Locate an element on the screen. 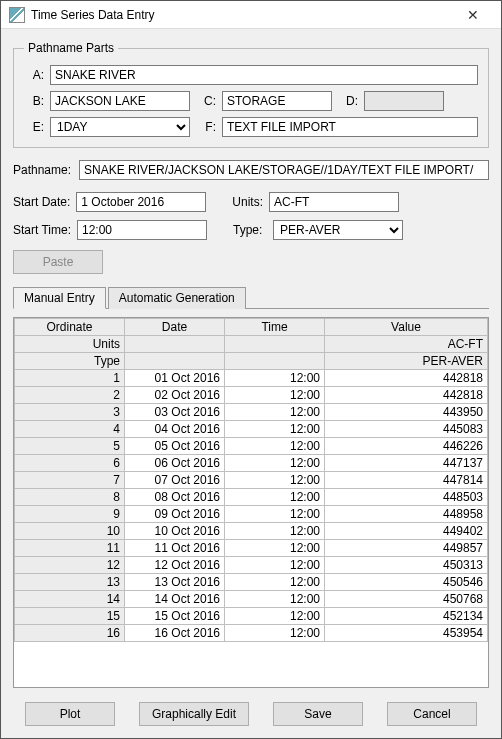  cell-value: 452134 is located at coordinates (406, 616).